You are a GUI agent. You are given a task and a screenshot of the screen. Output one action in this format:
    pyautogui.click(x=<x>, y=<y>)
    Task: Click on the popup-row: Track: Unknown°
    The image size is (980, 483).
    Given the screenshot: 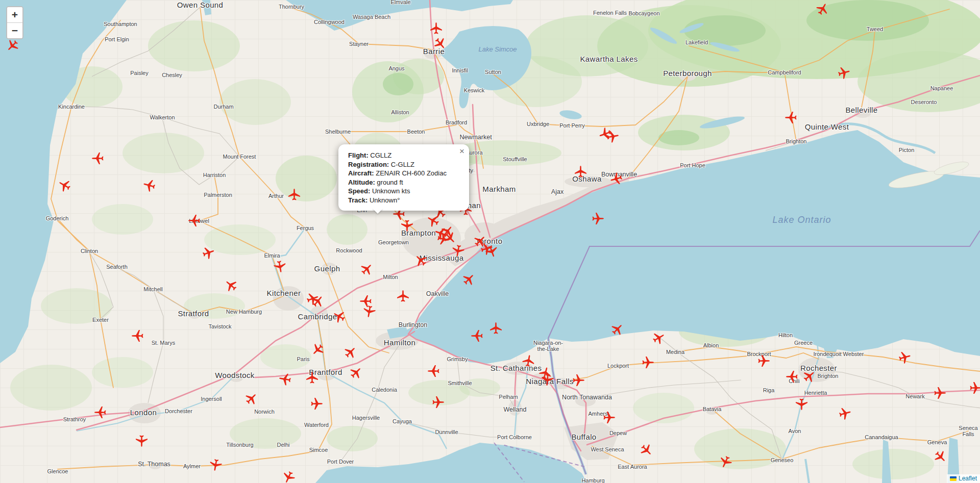 What is the action you would take?
    pyautogui.click(x=404, y=200)
    